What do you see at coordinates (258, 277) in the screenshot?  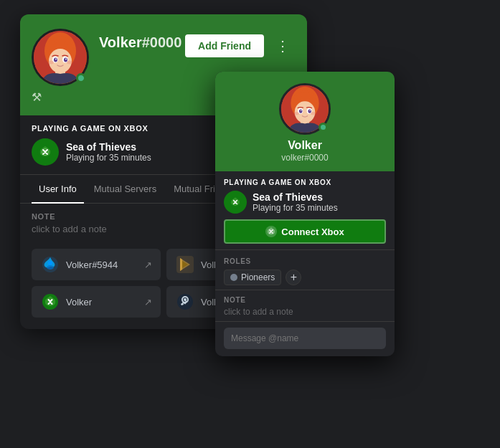 I see `role-name: Pioneers` at bounding box center [258, 277].